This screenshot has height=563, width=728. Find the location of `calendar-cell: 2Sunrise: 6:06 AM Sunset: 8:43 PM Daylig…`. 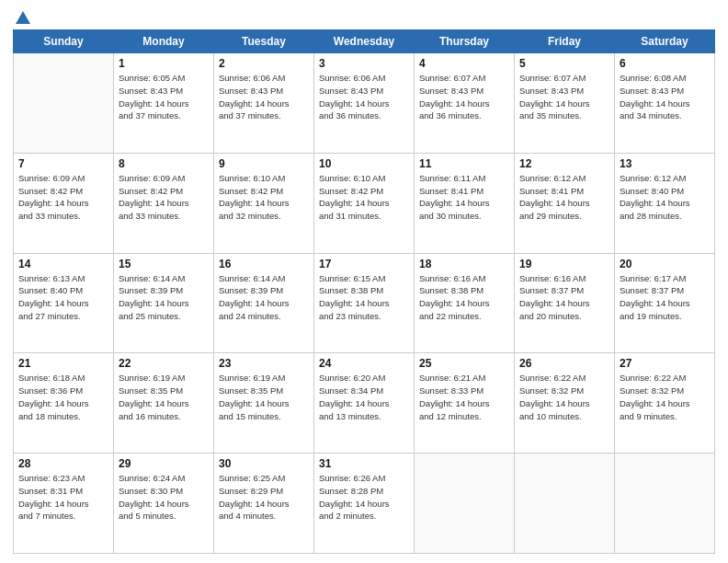

calendar-cell: 2Sunrise: 6:06 AM Sunset: 8:43 PM Daylig… is located at coordinates (265, 103).